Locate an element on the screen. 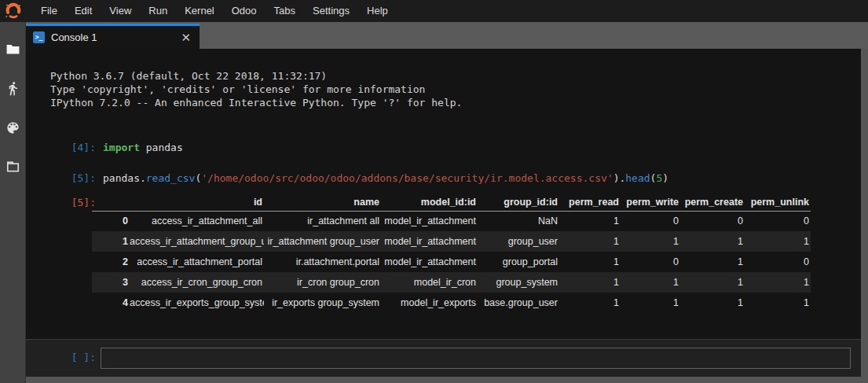  code-token: ). is located at coordinates (620, 178).